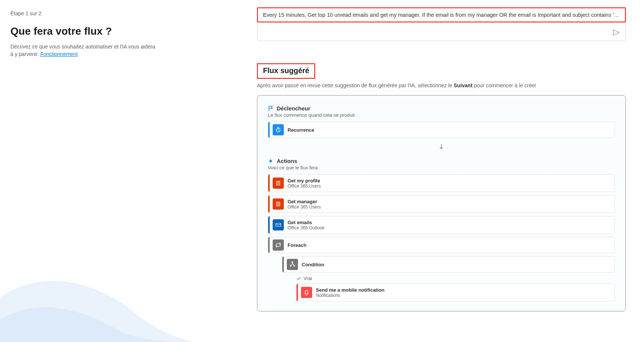 The height and width of the screenshot is (342, 644). What do you see at coordinates (441, 130) in the screenshot?
I see `trigger-step-recurrence: Recurrence` at bounding box center [441, 130].